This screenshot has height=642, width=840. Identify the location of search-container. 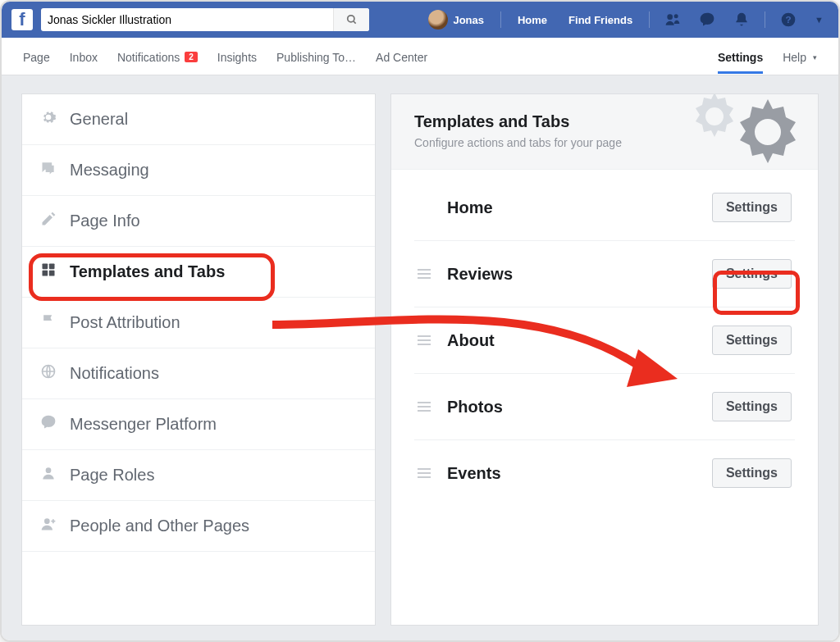
(205, 20).